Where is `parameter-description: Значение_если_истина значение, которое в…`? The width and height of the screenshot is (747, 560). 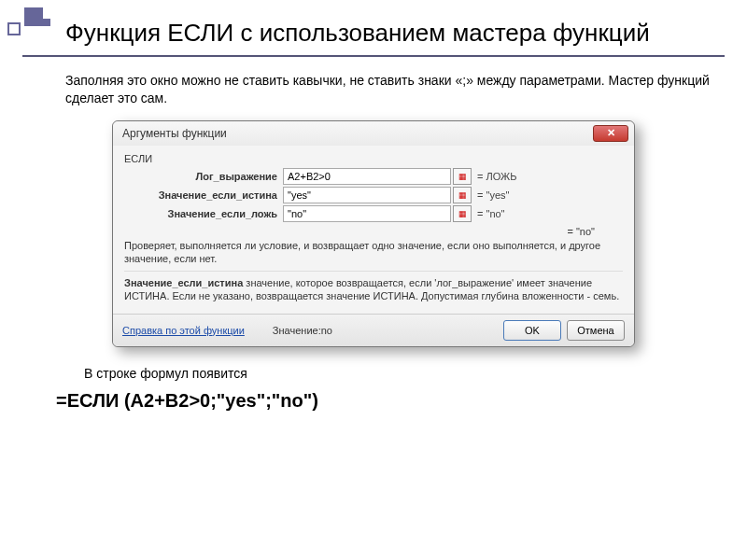
parameter-description: Значение_если_истина значение, которое в… is located at coordinates (374, 290).